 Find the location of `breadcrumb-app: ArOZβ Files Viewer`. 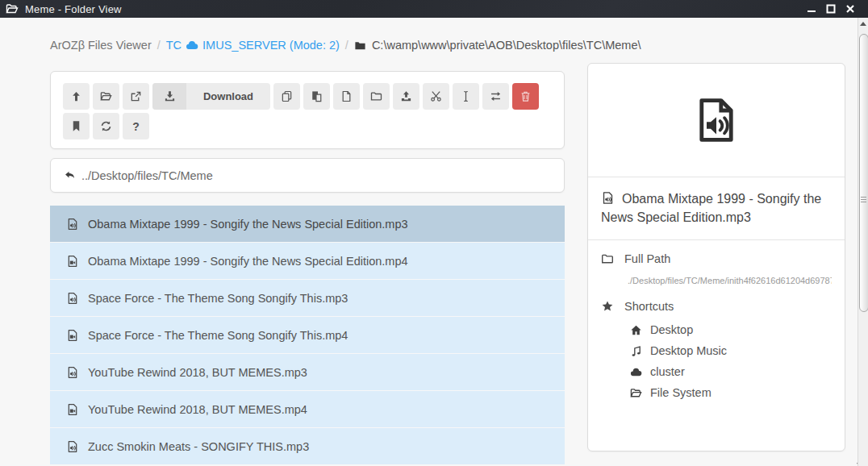

breadcrumb-app: ArOZβ Files Viewer is located at coordinates (101, 45).